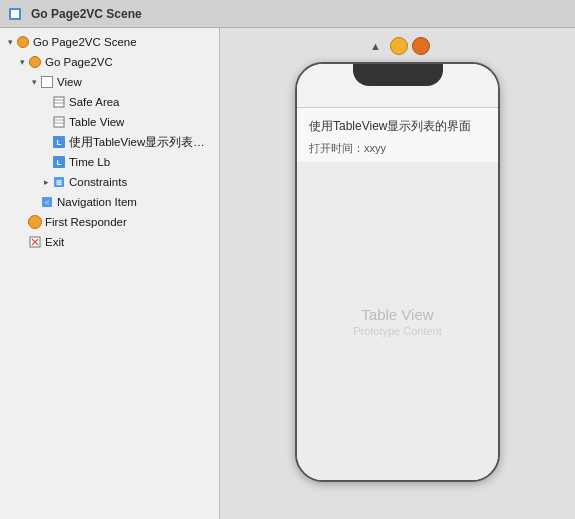  What do you see at coordinates (90, 162) in the screenshot?
I see `lb2-label: Time Lb` at bounding box center [90, 162].